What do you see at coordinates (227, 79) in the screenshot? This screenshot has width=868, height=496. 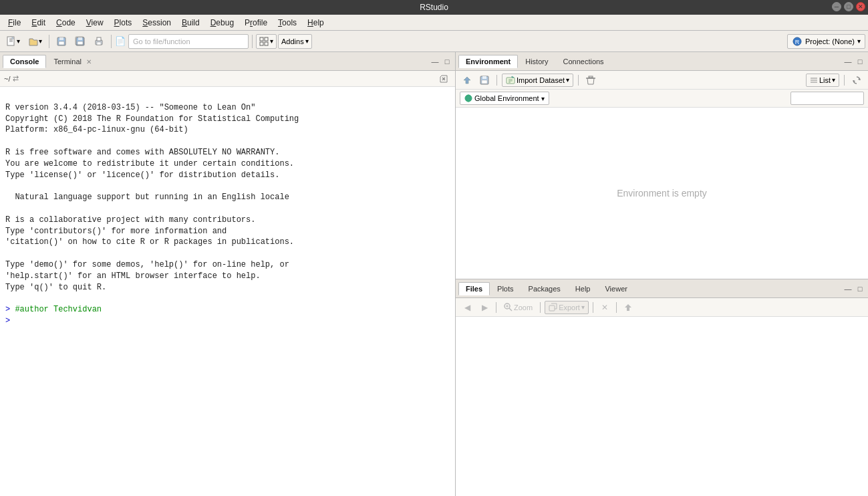 I see `console-toolbar: ~/ ⇄` at bounding box center [227, 79].